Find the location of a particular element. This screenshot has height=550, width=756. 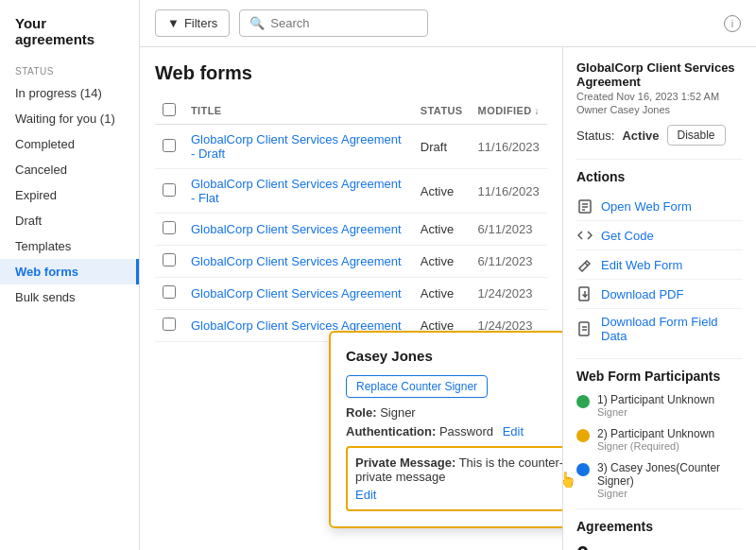

participant-info-p1: 1) Participant Unknown Signer is located at coordinates (656, 405).